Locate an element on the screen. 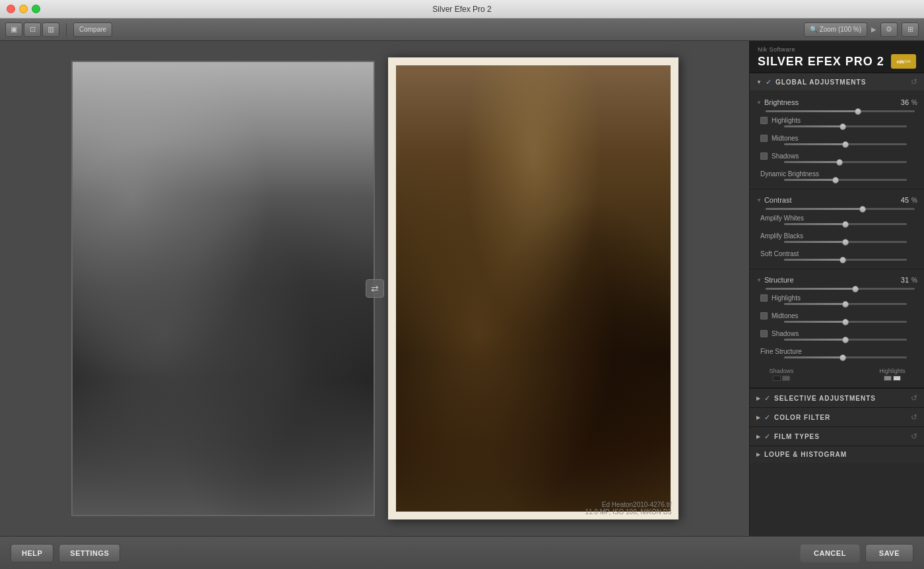 The height and width of the screenshot is (569, 924). structure-shadows-thumb is located at coordinates (845, 340).